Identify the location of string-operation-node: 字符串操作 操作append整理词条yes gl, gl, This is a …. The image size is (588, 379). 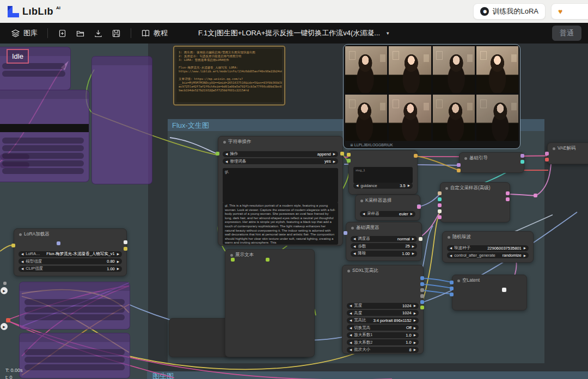
(280, 191).